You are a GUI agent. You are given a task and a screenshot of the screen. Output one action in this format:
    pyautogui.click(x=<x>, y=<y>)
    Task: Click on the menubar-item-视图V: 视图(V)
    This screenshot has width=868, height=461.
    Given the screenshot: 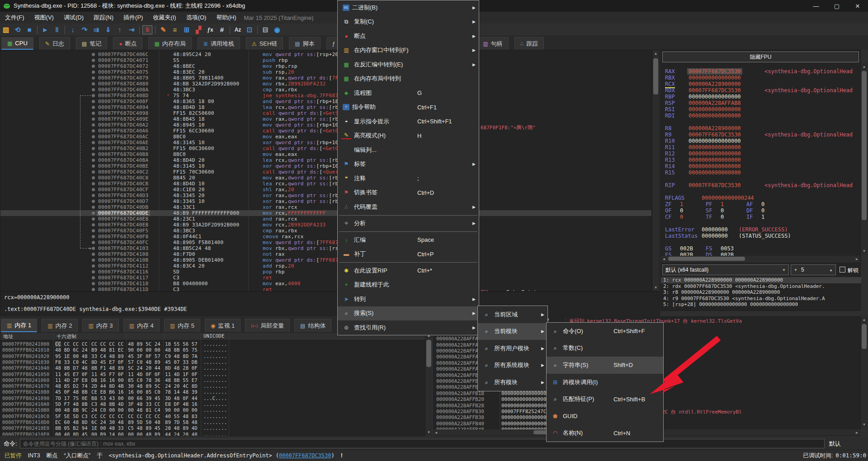 What is the action you would take?
    pyautogui.click(x=44, y=18)
    